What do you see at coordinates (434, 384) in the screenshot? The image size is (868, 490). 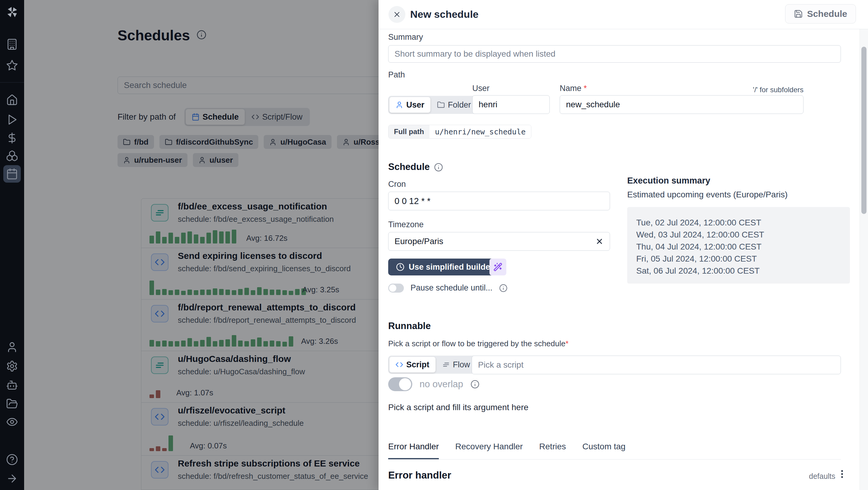 I see `no-overlap-row: no overlap` at bounding box center [434, 384].